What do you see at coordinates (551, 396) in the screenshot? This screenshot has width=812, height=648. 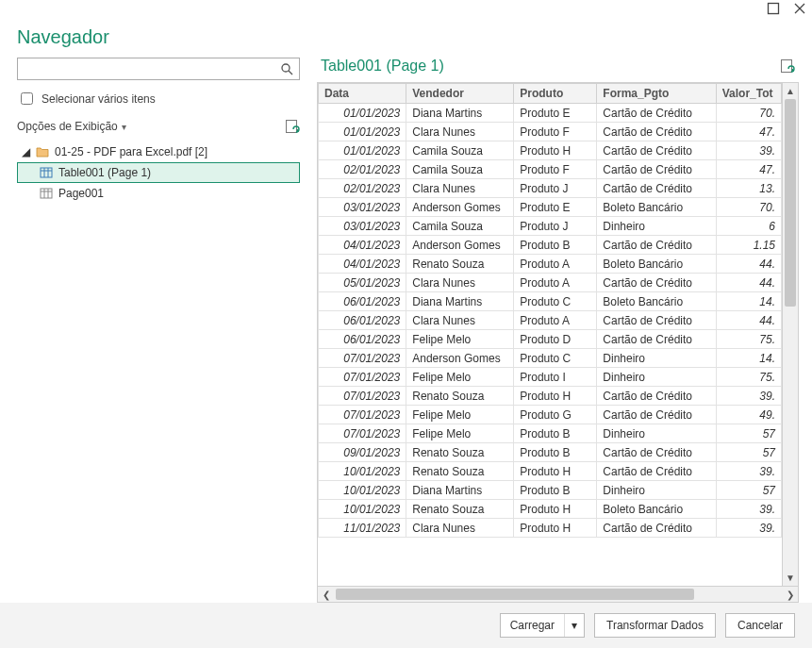 I see `table-row: 07/01/2023Renato SouzaProduto HCartão de…` at bounding box center [551, 396].